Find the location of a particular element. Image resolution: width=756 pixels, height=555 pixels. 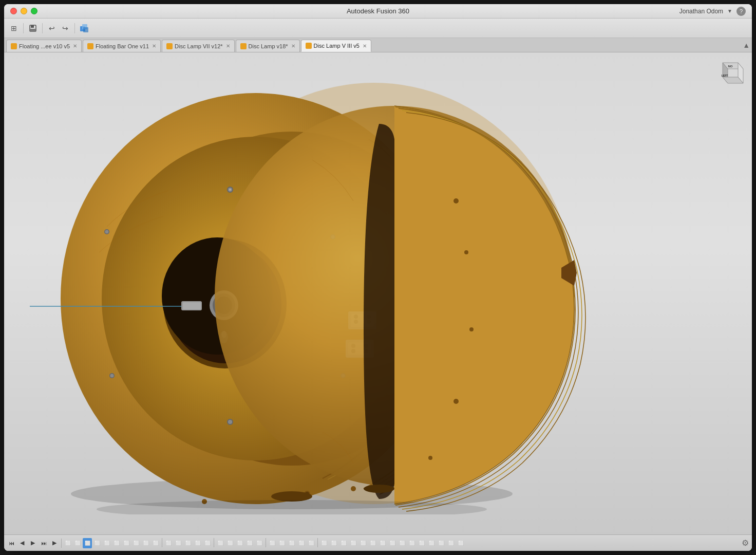

bt-icon-12: ⬜ is located at coordinates (178, 543).